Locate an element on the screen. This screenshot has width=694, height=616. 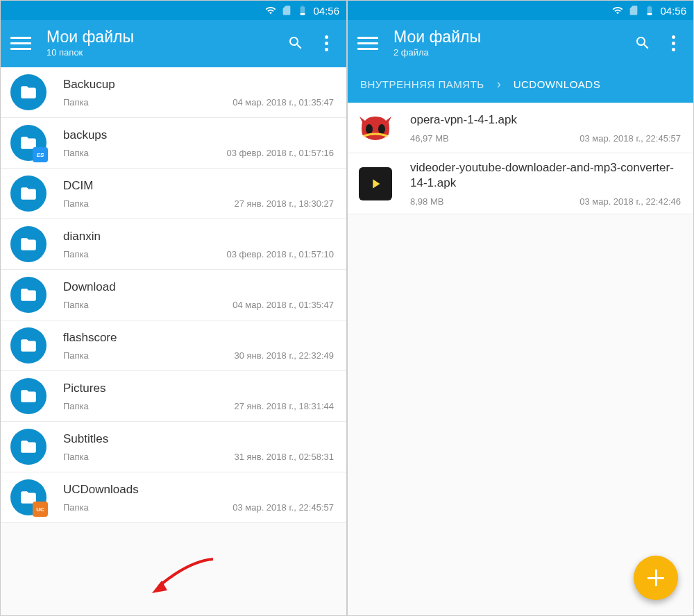
folder-name: Download is located at coordinates (198, 287).